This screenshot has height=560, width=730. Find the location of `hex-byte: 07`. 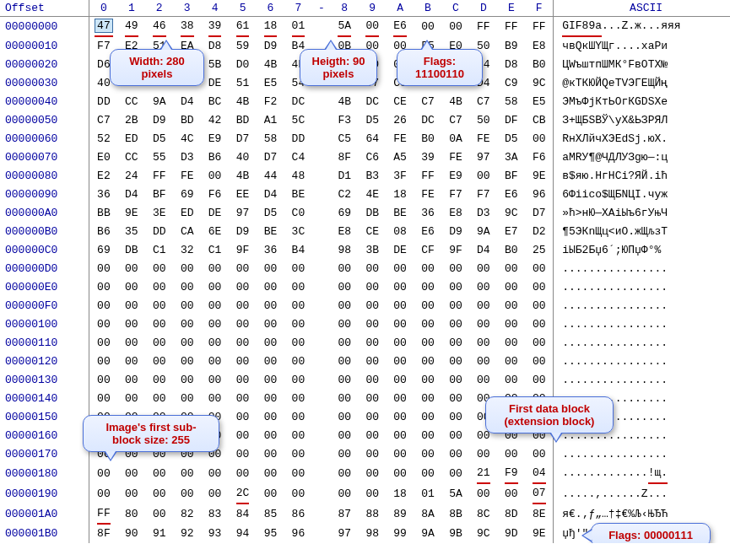

hex-byte: 07 is located at coordinates (538, 494).